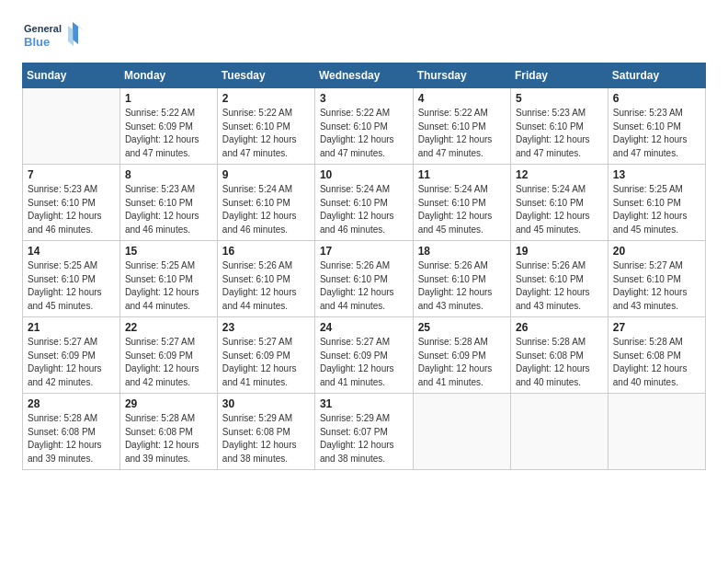 The height and width of the screenshot is (563, 728). What do you see at coordinates (42, 29) in the screenshot?
I see `svg-text: General` at bounding box center [42, 29].